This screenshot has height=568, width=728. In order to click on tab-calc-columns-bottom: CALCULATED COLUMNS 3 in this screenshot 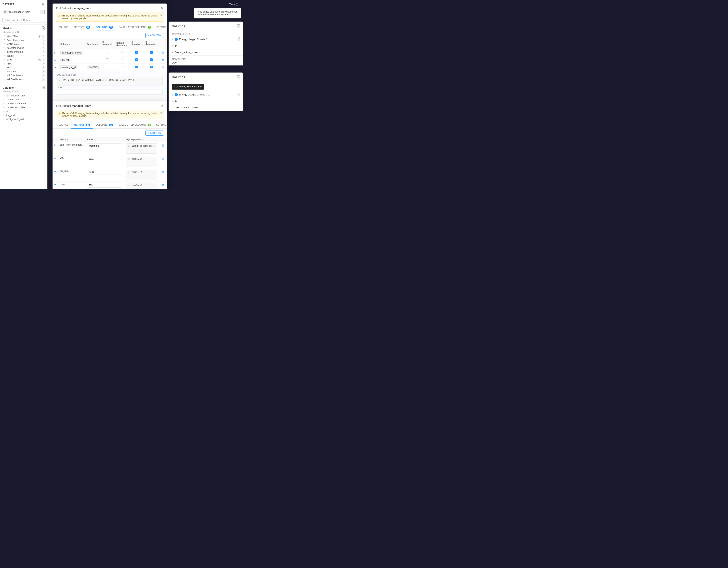, I will do `click(135, 125)`.